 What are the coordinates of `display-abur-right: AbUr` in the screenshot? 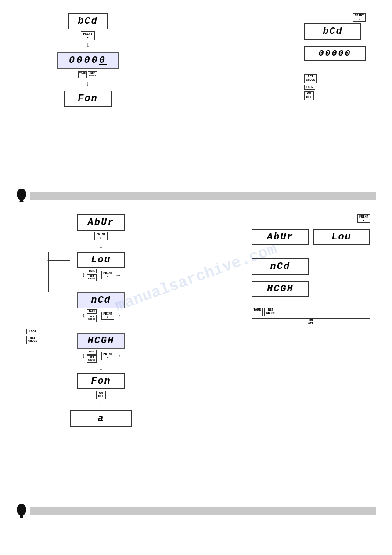 It's located at (280, 237).